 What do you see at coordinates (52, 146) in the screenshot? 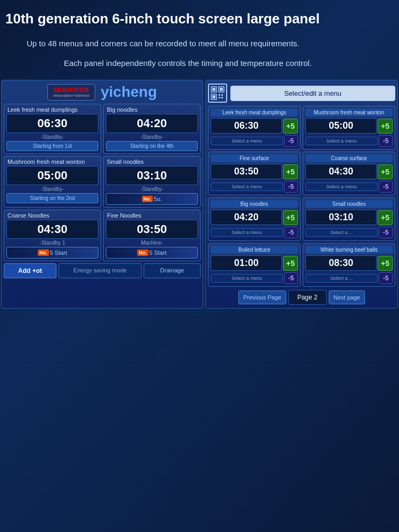
I see `card-0-start-btn: Starting from 1st` at bounding box center [52, 146].